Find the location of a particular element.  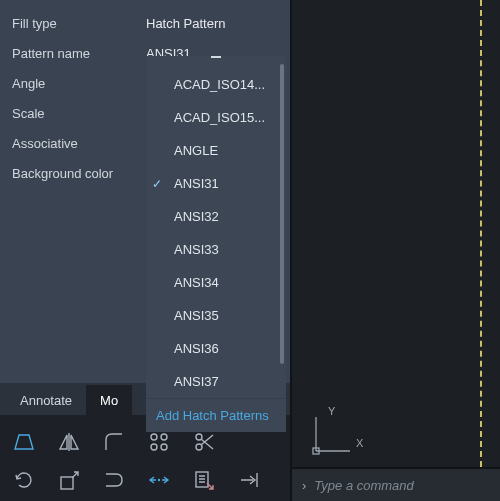

dropdown-item: ANSI36 is located at coordinates (216, 348).